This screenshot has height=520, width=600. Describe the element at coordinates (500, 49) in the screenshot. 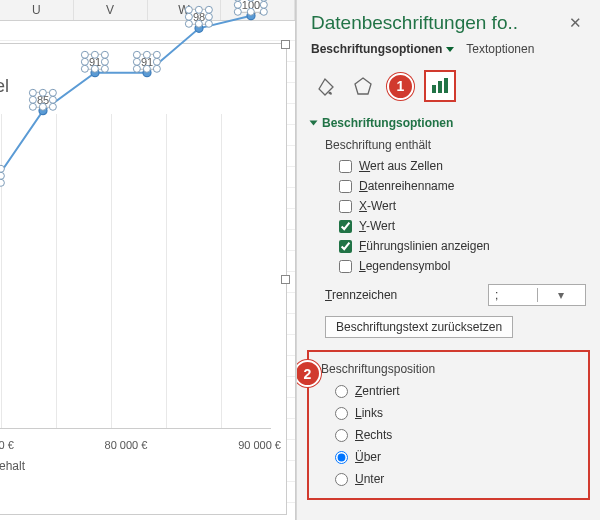

I see `tab-text-options: Textoptionen` at that location.